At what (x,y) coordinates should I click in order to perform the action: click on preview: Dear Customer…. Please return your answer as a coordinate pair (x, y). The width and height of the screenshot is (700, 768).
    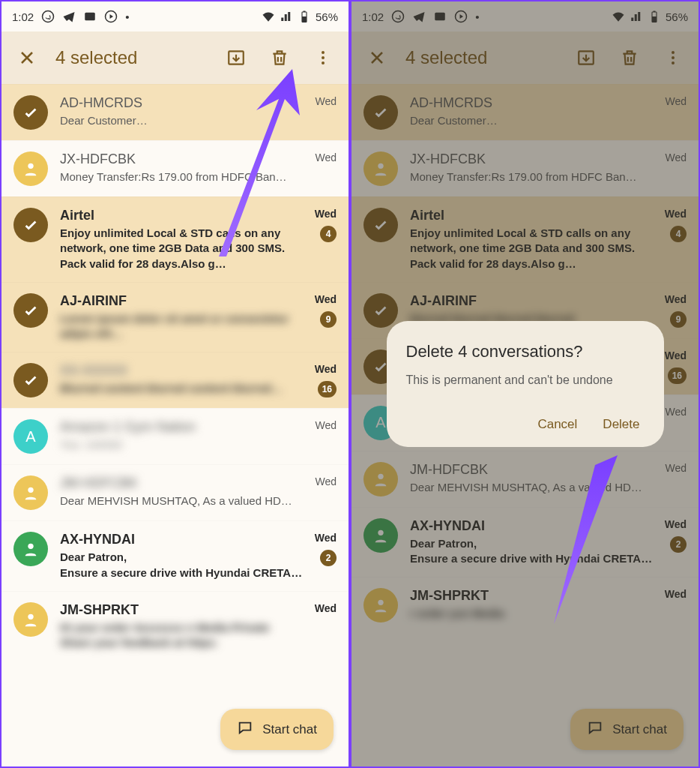
    Looking at the image, I should click on (181, 121).